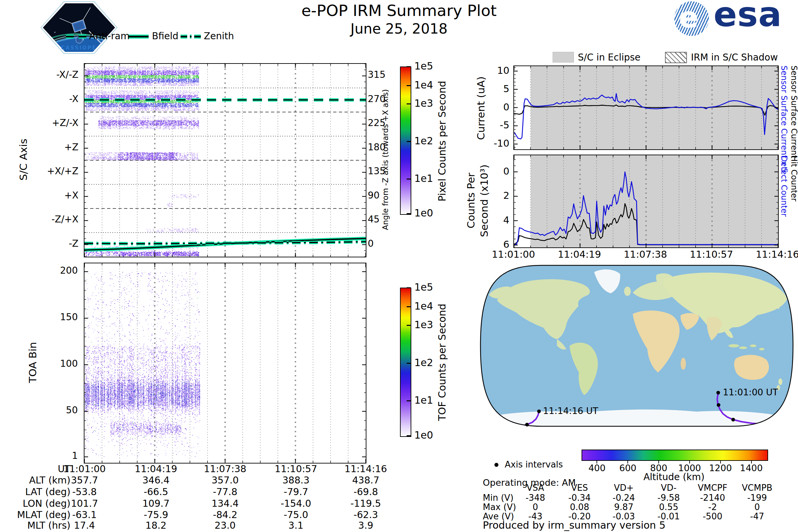 The width and height of the screenshot is (798, 532). I want to click on spectro-row-label: +Z/-X, so click(58, 123).